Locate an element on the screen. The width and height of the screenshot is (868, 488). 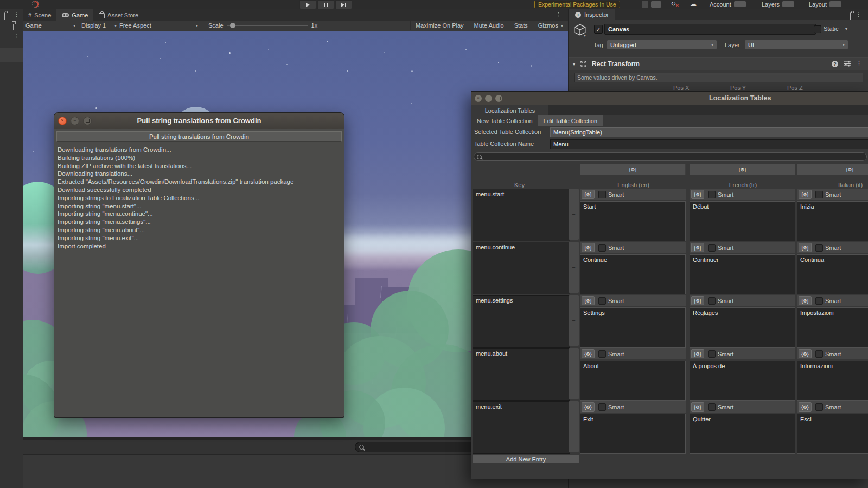
inspector-menu-icon: ⋮ is located at coordinates (858, 14).